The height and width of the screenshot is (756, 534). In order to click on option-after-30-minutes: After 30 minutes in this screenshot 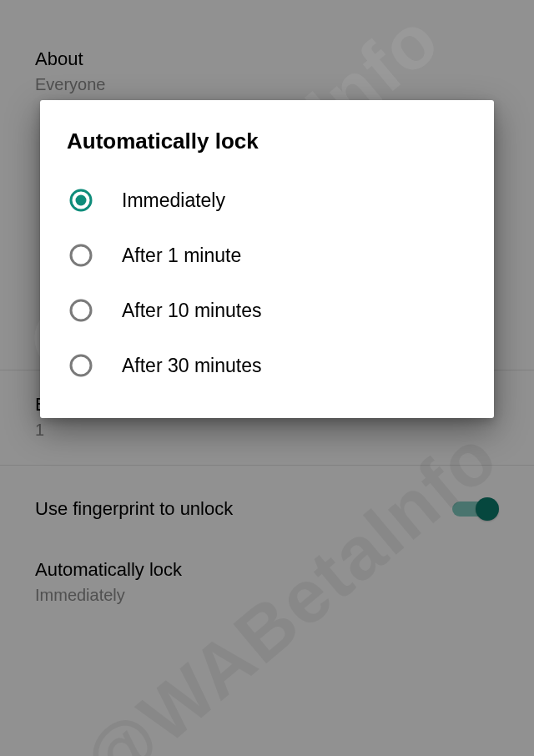, I will do `click(267, 365)`.